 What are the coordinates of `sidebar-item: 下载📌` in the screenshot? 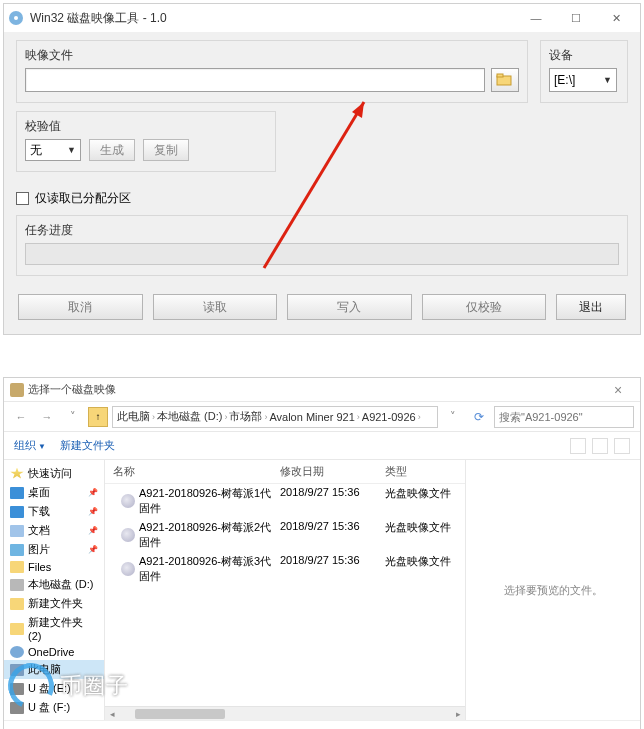 It's located at (54, 512).